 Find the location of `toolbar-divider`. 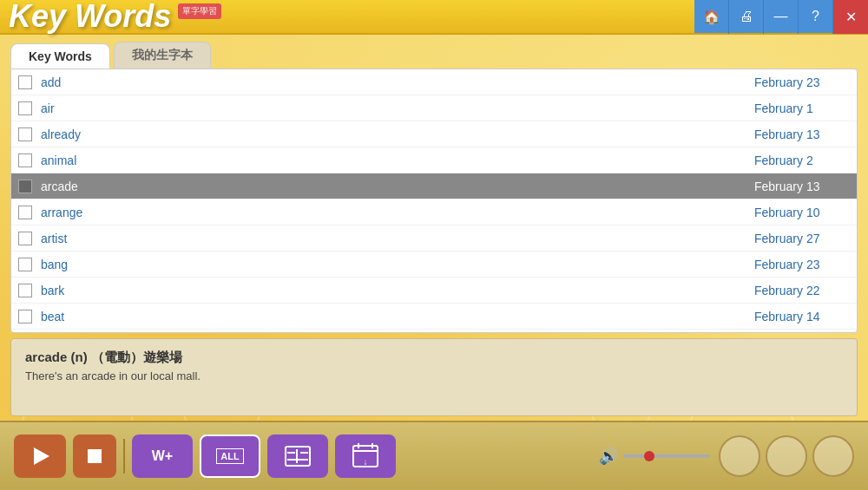

toolbar-divider is located at coordinates (124, 456).